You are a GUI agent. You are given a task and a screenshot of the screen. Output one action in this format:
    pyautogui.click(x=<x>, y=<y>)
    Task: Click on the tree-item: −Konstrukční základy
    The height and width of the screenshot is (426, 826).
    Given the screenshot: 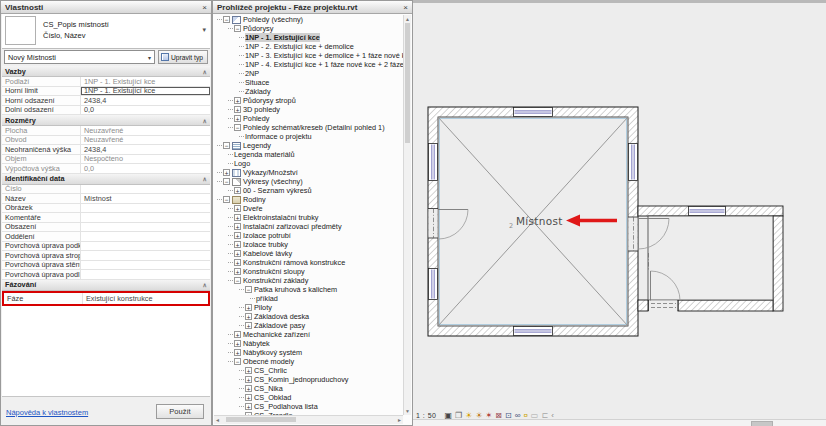 What is the action you would take?
    pyautogui.click(x=309, y=280)
    